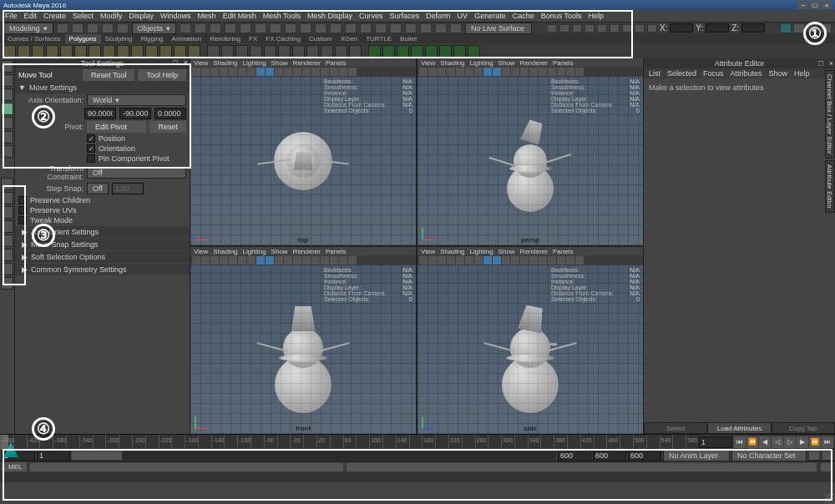  Describe the element at coordinates (713, 73) in the screenshot. I see `ae-menu-focus: Focus` at that location.